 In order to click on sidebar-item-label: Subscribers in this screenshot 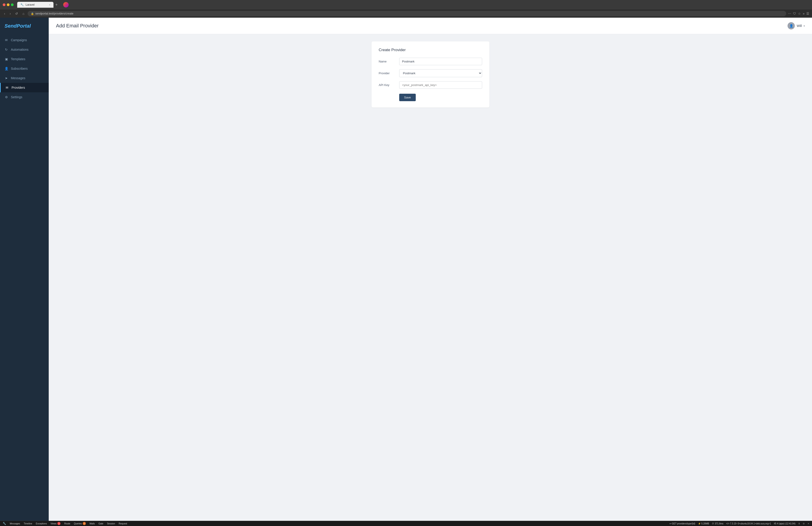, I will do `click(19, 69)`.